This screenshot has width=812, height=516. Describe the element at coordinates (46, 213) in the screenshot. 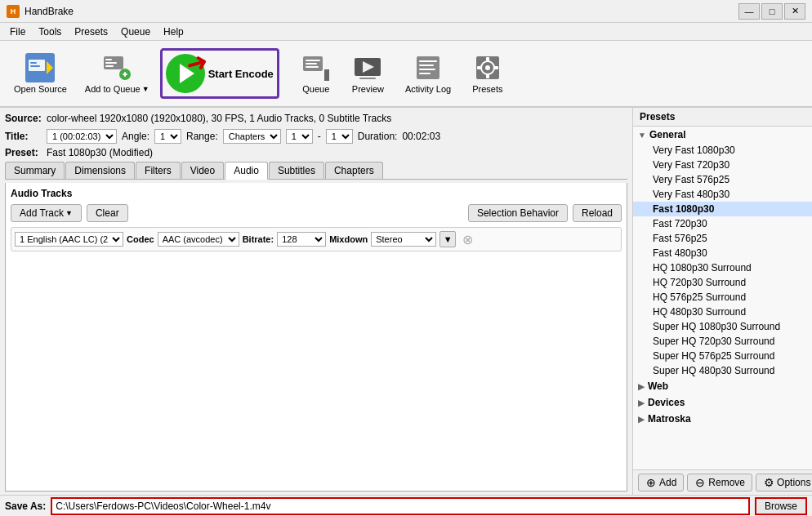

I see `add-track-button: Add Track ▼` at that location.